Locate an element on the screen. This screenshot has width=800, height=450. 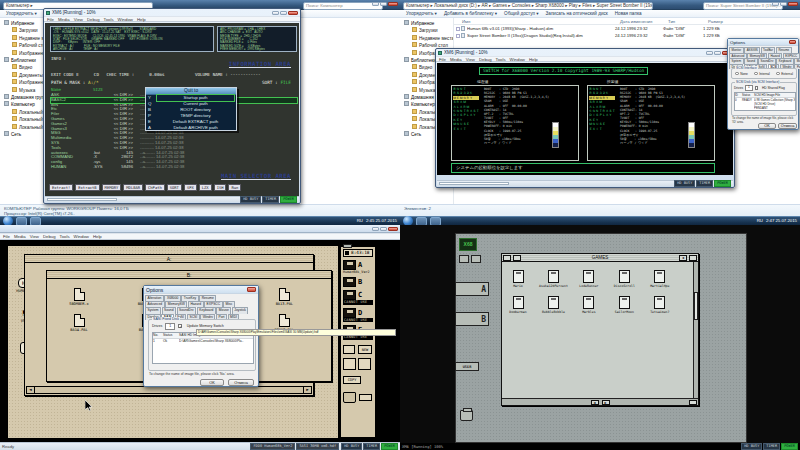
sx-drive: A Human68k_Ver2 is located at coordinates (358, 267).